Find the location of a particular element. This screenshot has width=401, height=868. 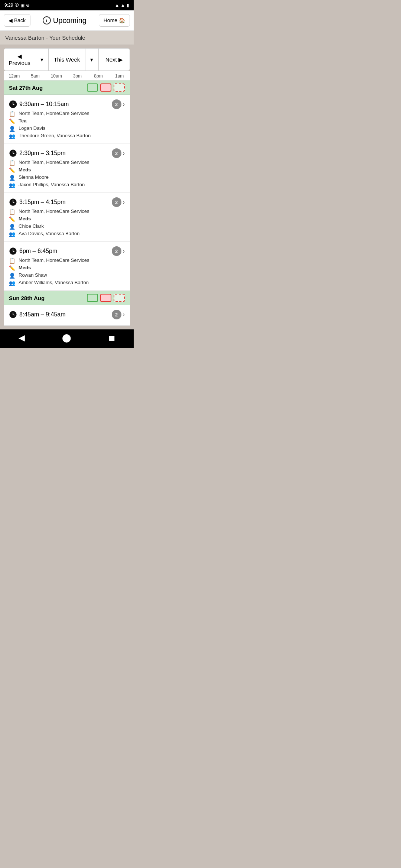

appt-carer-1: 👤 Logan Davis is located at coordinates (67, 128).